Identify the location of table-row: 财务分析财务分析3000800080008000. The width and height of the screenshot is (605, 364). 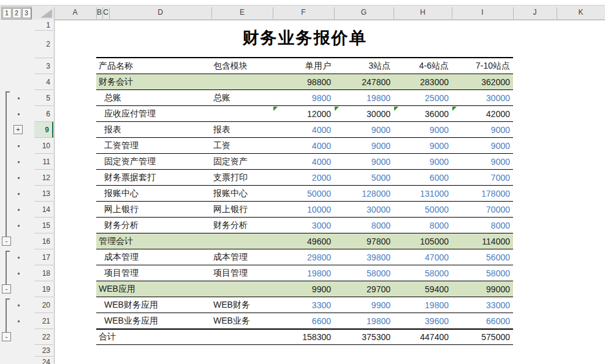
(305, 226).